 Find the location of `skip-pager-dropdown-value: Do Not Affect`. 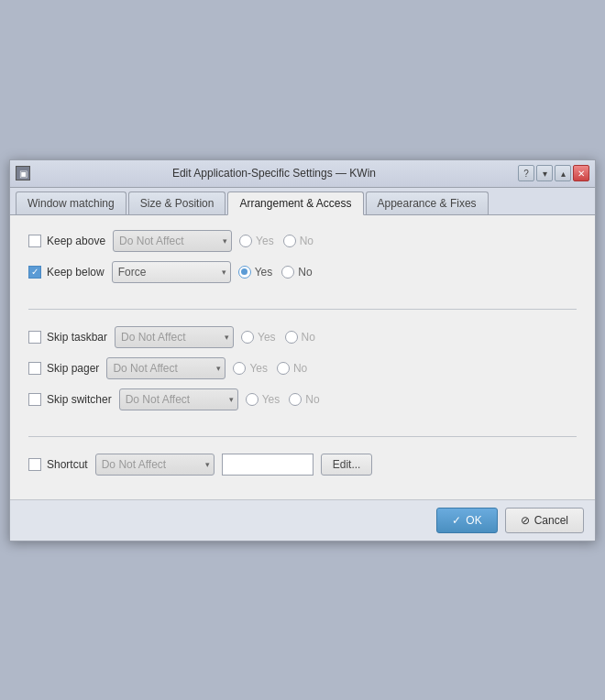

skip-pager-dropdown-value: Do Not Affect is located at coordinates (145, 368).